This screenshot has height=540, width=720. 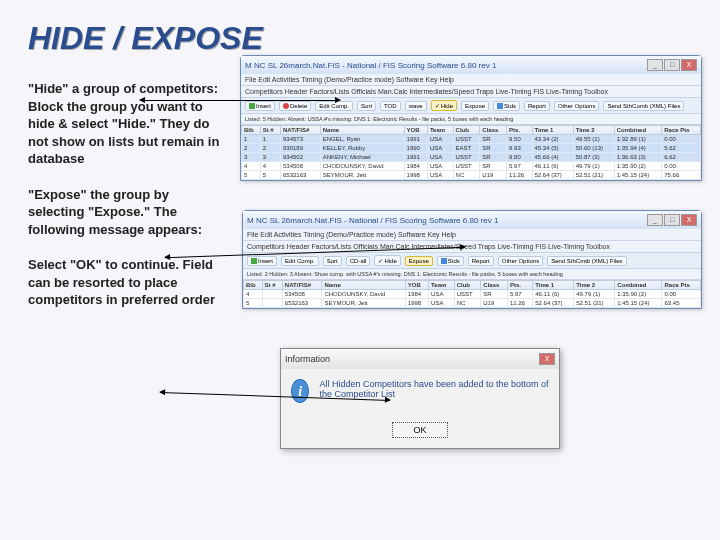 I want to click on dialog-message: All Hidden Competitors have been added t…, so click(x=434, y=389).